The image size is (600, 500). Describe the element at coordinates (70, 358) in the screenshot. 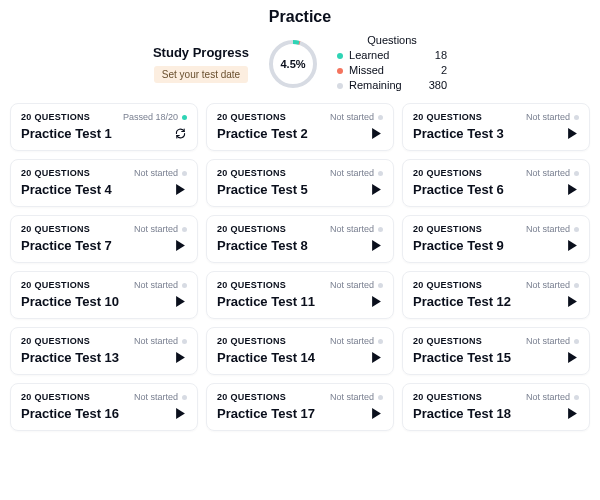

I see `test-title: Practice Test 13` at that location.